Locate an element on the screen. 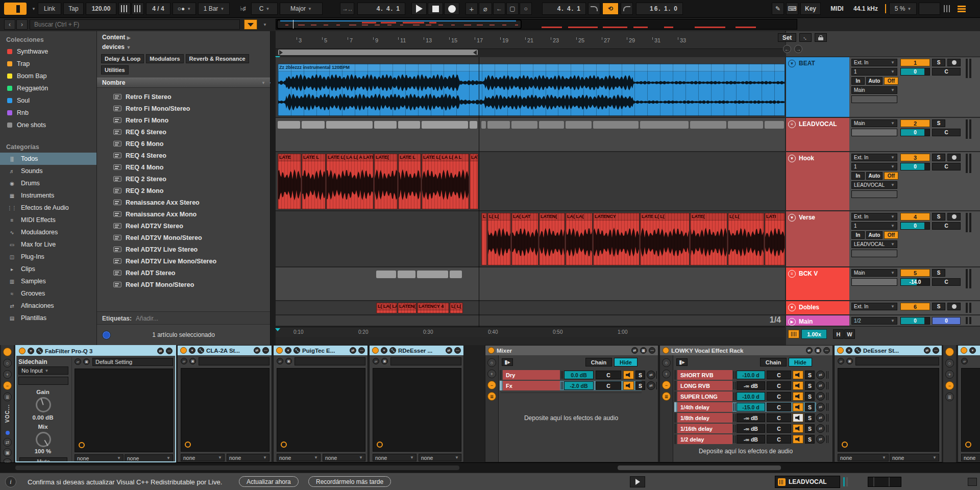 This screenshot has height=490, width=980. chain-name: LONG RVB is located at coordinates (705, 386).